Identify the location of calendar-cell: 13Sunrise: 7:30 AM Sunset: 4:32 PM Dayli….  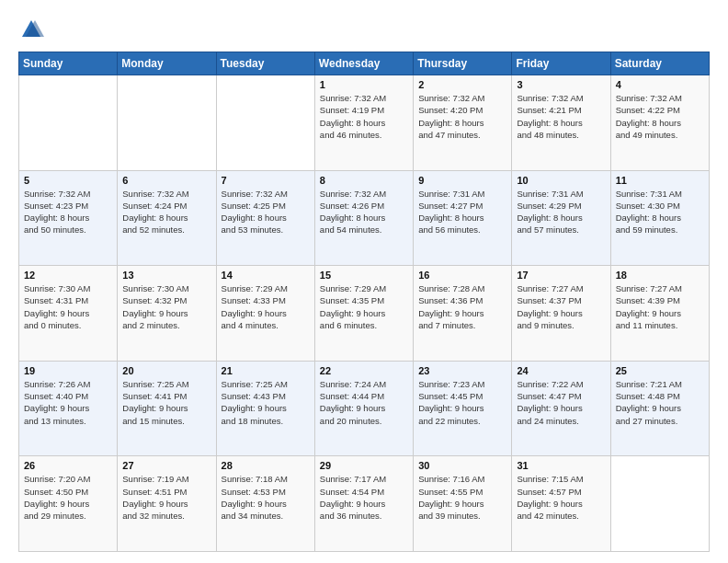
(167, 314).